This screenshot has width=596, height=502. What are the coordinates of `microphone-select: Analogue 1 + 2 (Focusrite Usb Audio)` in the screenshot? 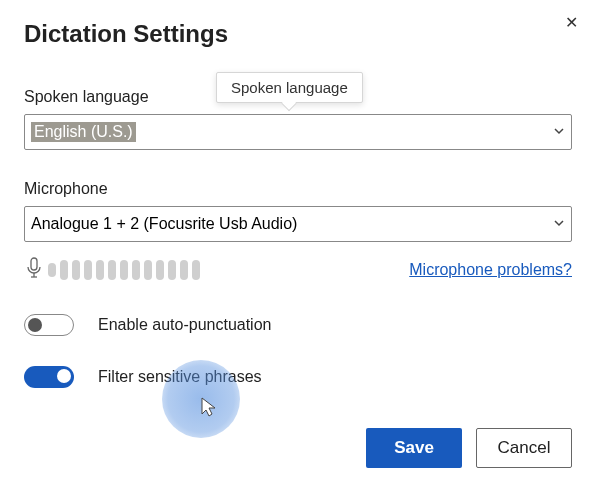 It's located at (298, 224).